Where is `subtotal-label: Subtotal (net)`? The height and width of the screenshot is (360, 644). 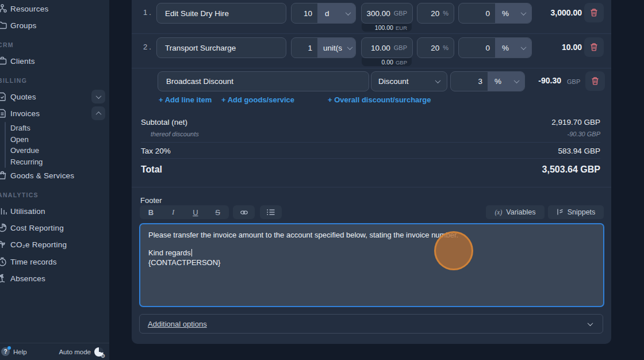 subtotal-label: Subtotal (net) is located at coordinates (164, 122).